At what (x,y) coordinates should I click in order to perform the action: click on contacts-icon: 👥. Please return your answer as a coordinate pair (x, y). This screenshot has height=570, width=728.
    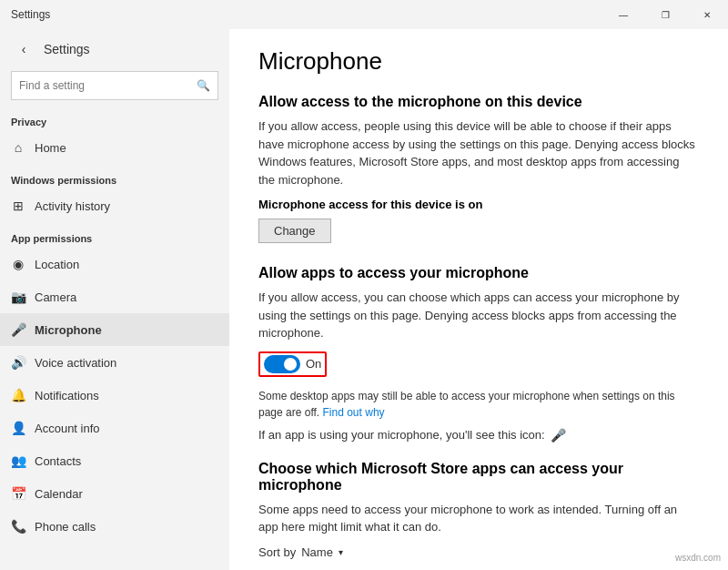
    Looking at the image, I should click on (18, 461).